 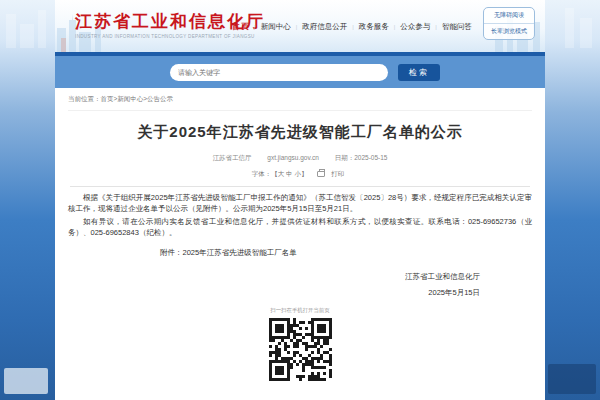 What do you see at coordinates (300, 310) in the screenshot?
I see `qr-caption: 扫一扫在手机打开当前页` at bounding box center [300, 310].